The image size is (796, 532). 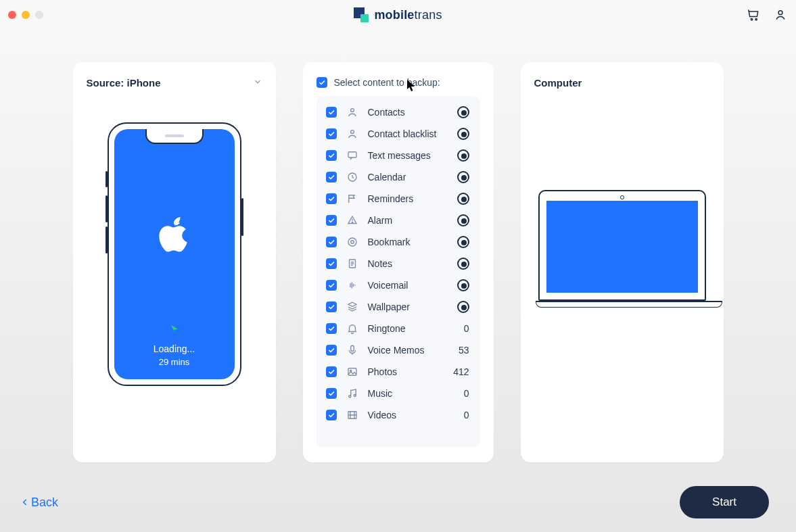 What do you see at coordinates (26, 15) in the screenshot?
I see `window-controls` at bounding box center [26, 15].